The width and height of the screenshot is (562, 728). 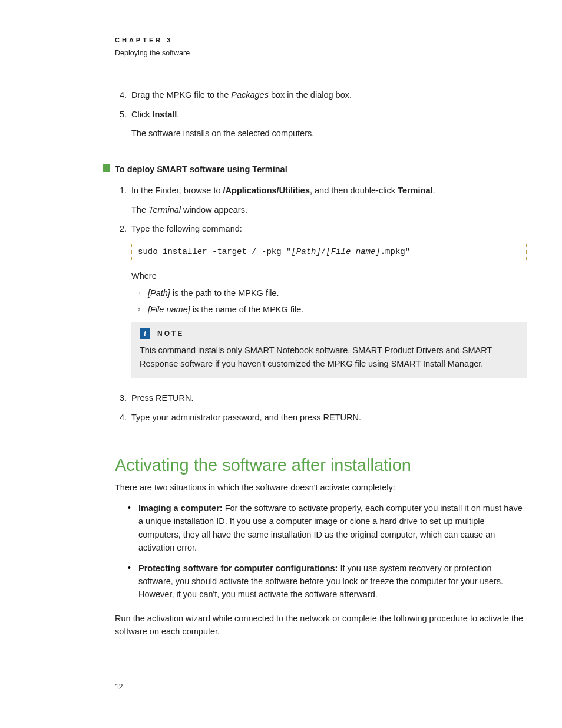 I want to click on step-result: The Terminal window appears., so click(x=329, y=210).